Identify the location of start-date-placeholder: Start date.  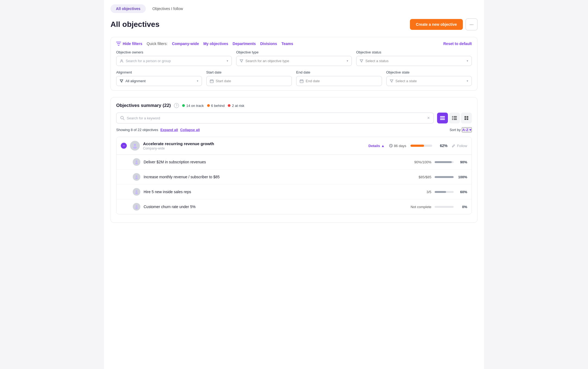
(223, 81).